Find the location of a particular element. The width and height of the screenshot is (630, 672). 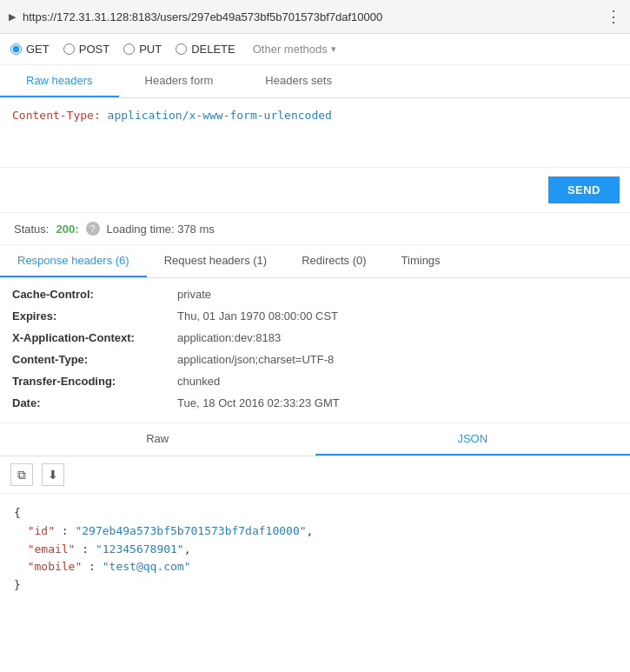

method-get: GET is located at coordinates (30, 49).